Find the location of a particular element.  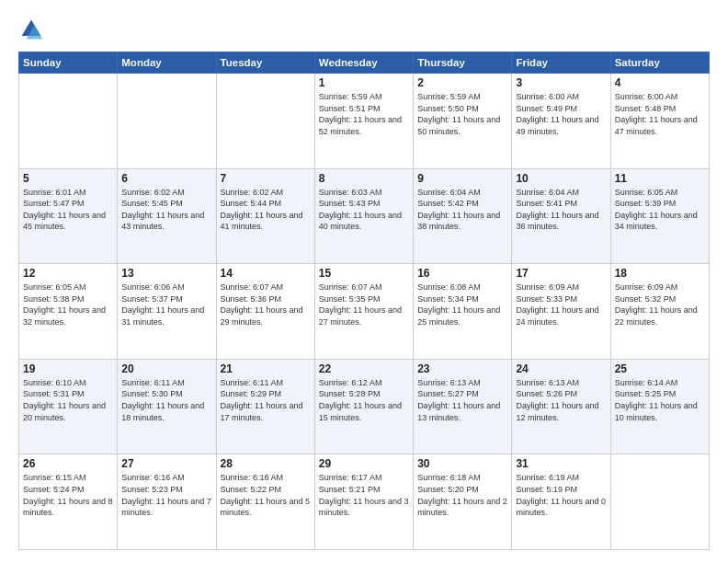

calendar-cell: 24Sunrise: 6:13 AM Sunset: 5:26 PM Dayli… is located at coordinates (561, 407).